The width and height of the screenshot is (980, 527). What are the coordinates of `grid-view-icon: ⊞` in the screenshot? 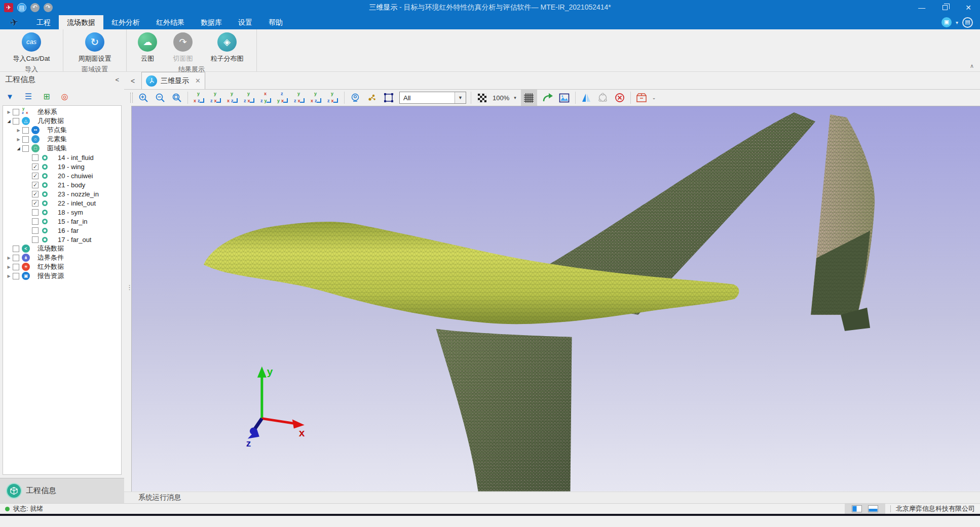 It's located at (47, 96).